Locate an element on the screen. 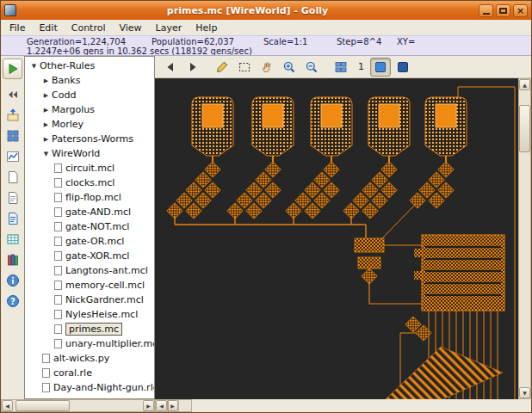 The height and width of the screenshot is (413, 532). tree-item-Day-and-Night-gun.rle: Day-and-Night-gun.rle is located at coordinates (90, 387).